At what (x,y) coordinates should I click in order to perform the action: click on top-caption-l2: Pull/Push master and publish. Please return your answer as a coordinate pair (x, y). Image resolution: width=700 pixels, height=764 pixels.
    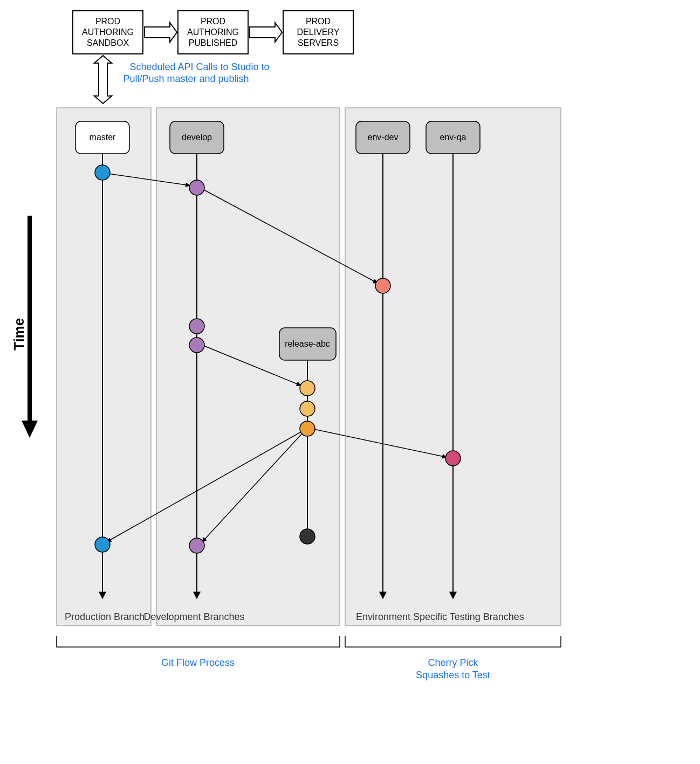
    Looking at the image, I should click on (186, 79).